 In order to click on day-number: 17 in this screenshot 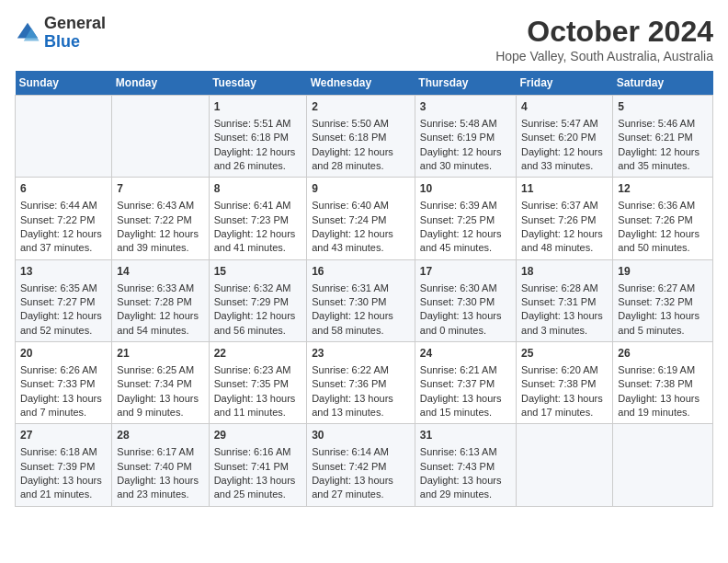, I will do `click(465, 272)`.